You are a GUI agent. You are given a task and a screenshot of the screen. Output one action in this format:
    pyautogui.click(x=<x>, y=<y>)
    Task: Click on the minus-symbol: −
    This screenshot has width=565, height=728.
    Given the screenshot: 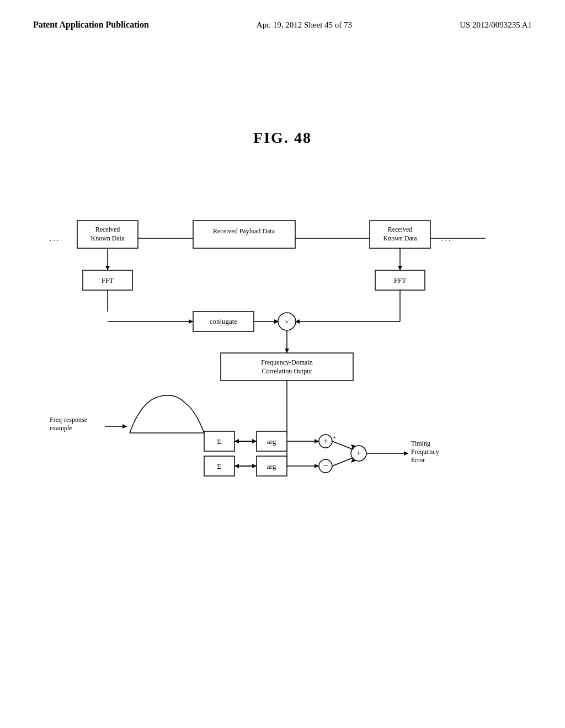 What is the action you would take?
    pyautogui.click(x=326, y=465)
    